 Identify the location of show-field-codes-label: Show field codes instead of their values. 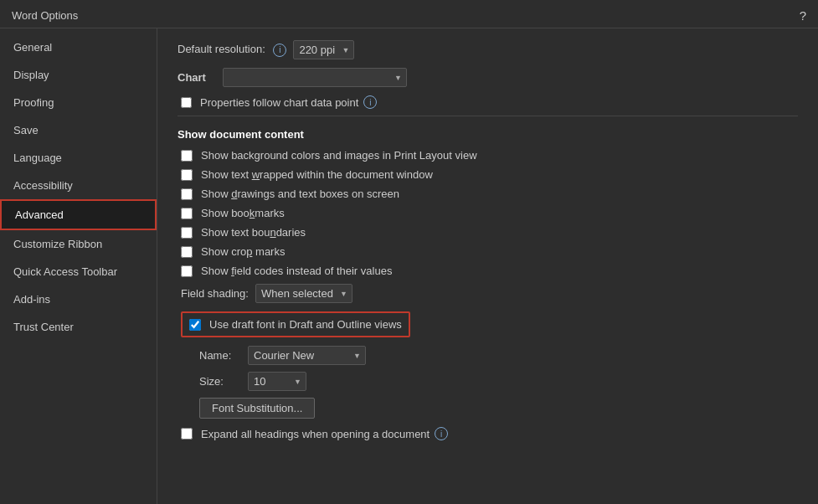
(296, 271).